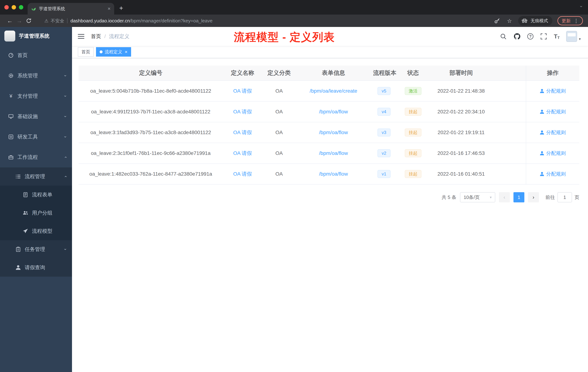 Image resolution: width=588 pixels, height=372 pixels. What do you see at coordinates (96, 36) in the screenshot?
I see `breadcrumb-home: 首页` at bounding box center [96, 36].